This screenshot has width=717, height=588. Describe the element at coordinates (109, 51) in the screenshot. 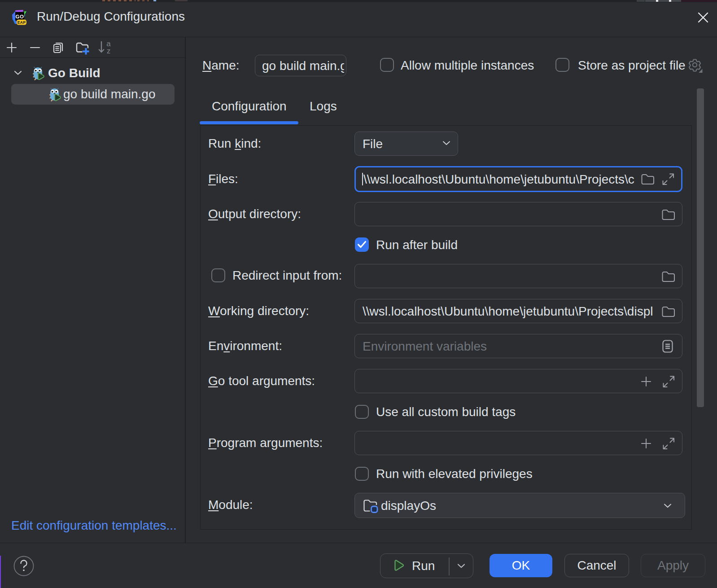

I see `svg-text: z` at that location.